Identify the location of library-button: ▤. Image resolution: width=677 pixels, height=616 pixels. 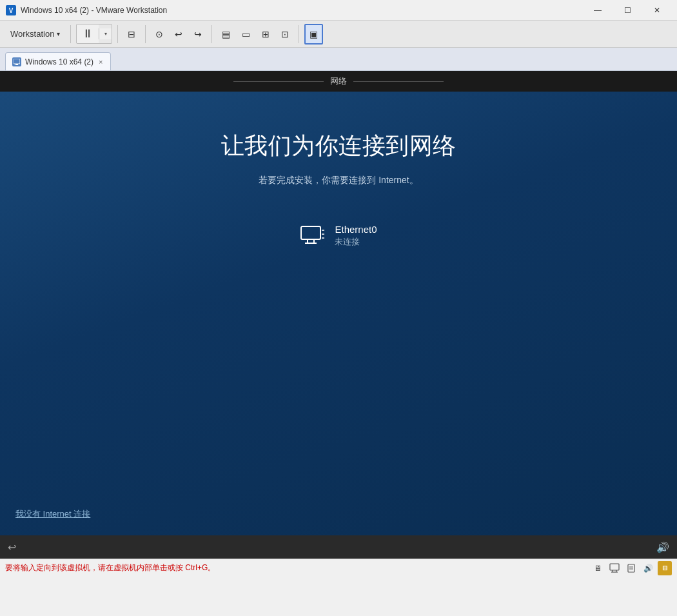
(226, 34).